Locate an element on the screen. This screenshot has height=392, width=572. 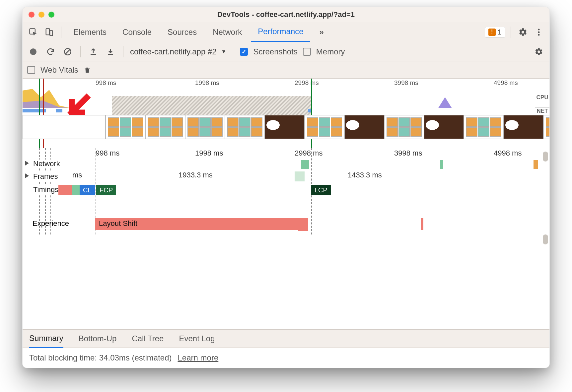
tab-event-log: Event Log is located at coordinates (197, 339).